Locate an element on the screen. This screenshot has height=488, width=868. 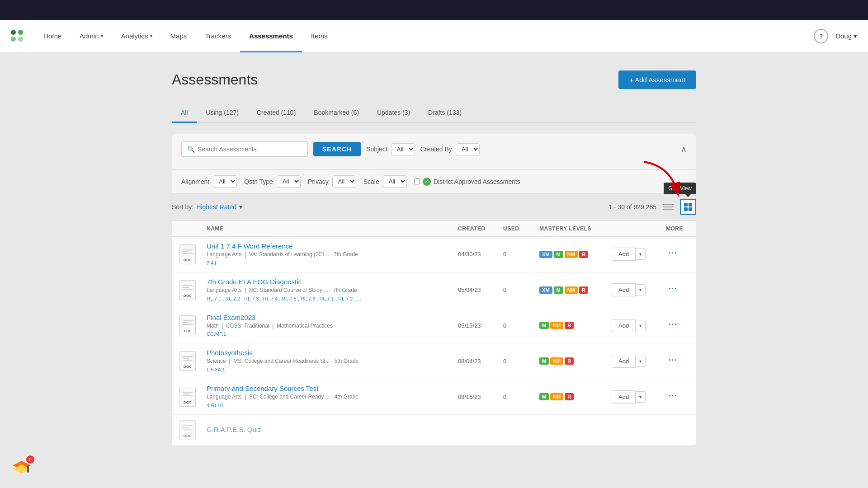
search-button: SEARCH is located at coordinates (337, 149).